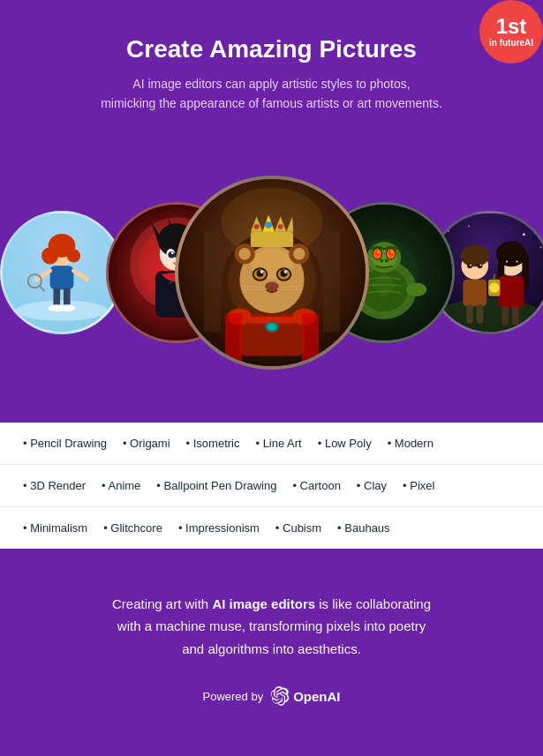  I want to click on tag-isometric: Isometric, so click(214, 443).